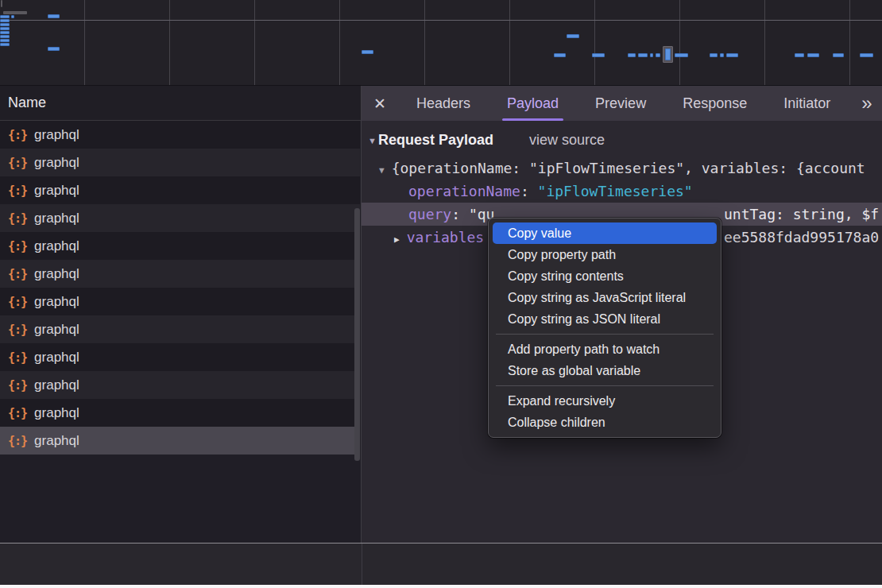 This screenshot has width=882, height=588. What do you see at coordinates (397, 240) in the screenshot?
I see `collapse-triangle-icon: ▶` at bounding box center [397, 240].